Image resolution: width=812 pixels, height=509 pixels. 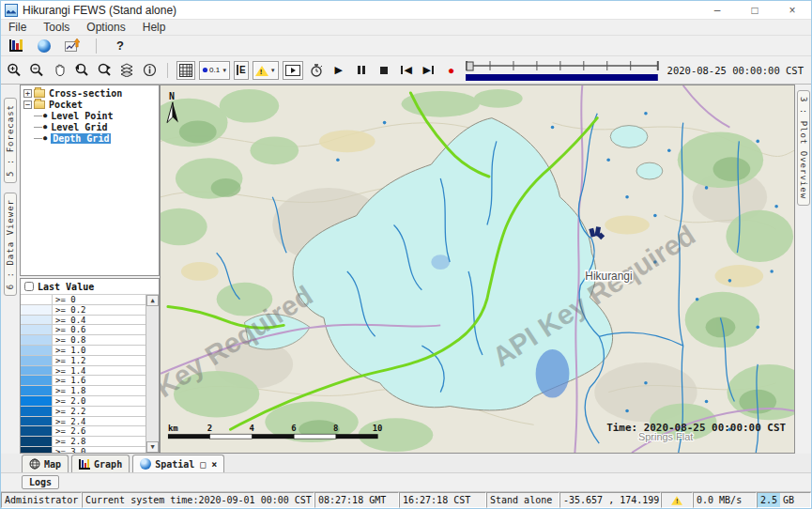 I want to click on zoom-next-button, so click(x=104, y=70).